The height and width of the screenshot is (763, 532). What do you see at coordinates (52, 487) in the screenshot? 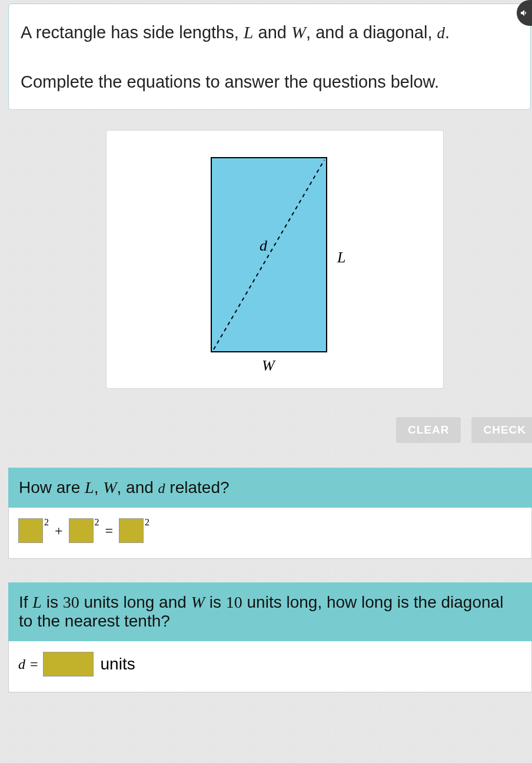
I see `text: How are` at bounding box center [52, 487].